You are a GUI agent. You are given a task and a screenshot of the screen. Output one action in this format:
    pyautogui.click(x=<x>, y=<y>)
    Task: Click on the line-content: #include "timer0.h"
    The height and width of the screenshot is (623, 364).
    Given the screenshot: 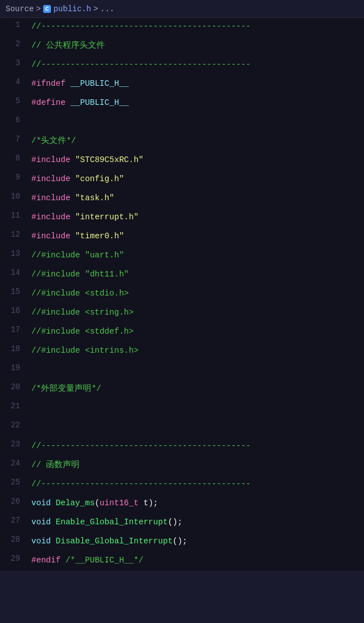 What is the action you would take?
    pyautogui.click(x=197, y=236)
    